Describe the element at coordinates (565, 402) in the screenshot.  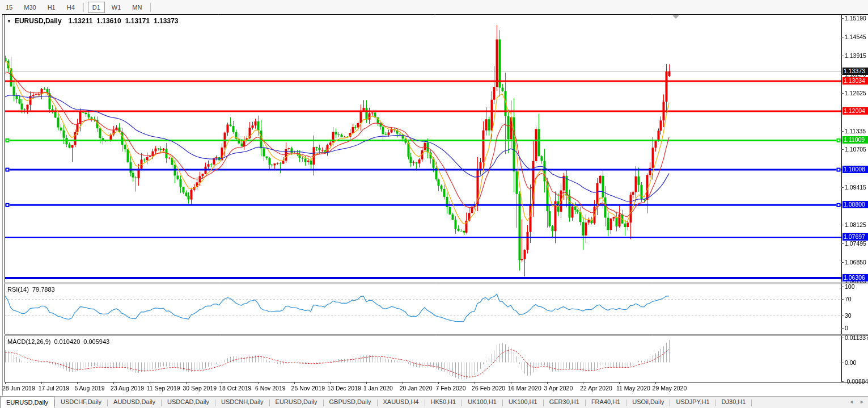
I see `chart-tab-ger30-h1: GER30,H1` at that location.